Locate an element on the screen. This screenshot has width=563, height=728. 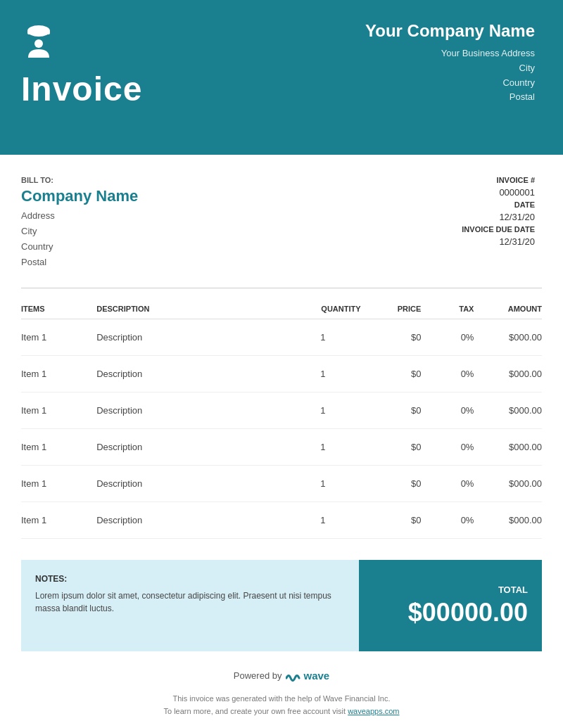
powered-by-label: Powered by is located at coordinates (258, 675).